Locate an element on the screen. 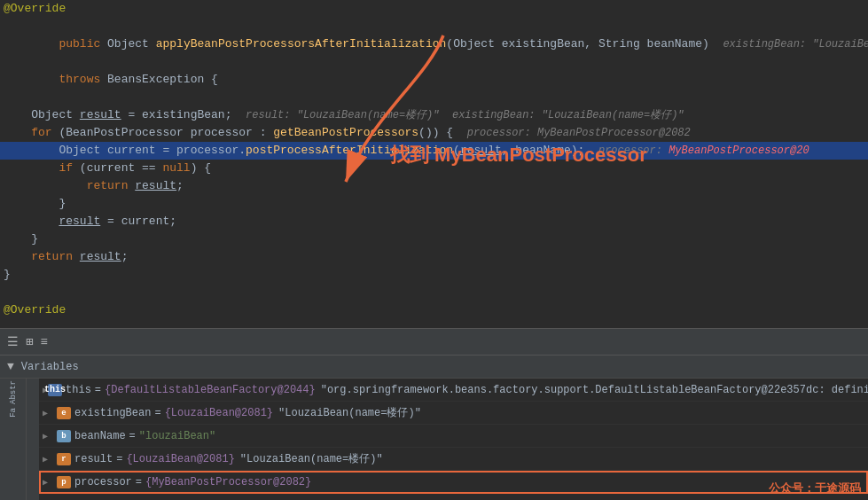  code-line-12: } is located at coordinates (434, 239).